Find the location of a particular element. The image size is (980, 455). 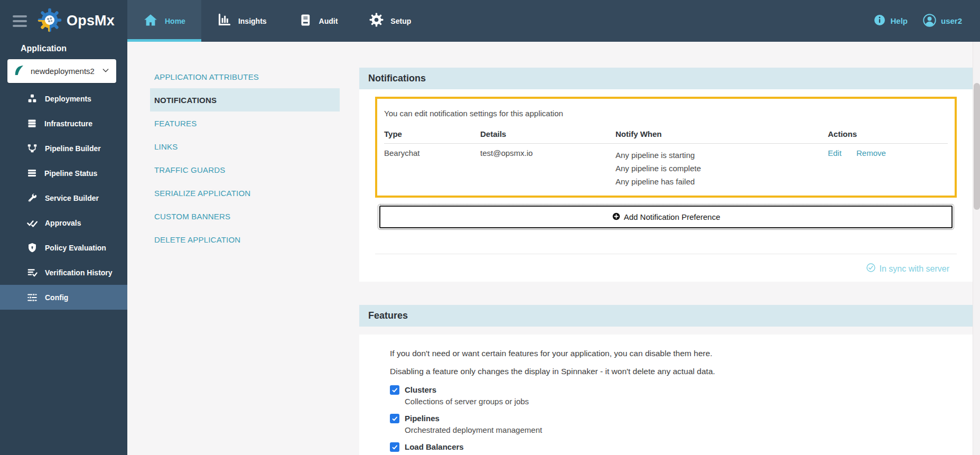

policy-evaluation-icon is located at coordinates (32, 248).